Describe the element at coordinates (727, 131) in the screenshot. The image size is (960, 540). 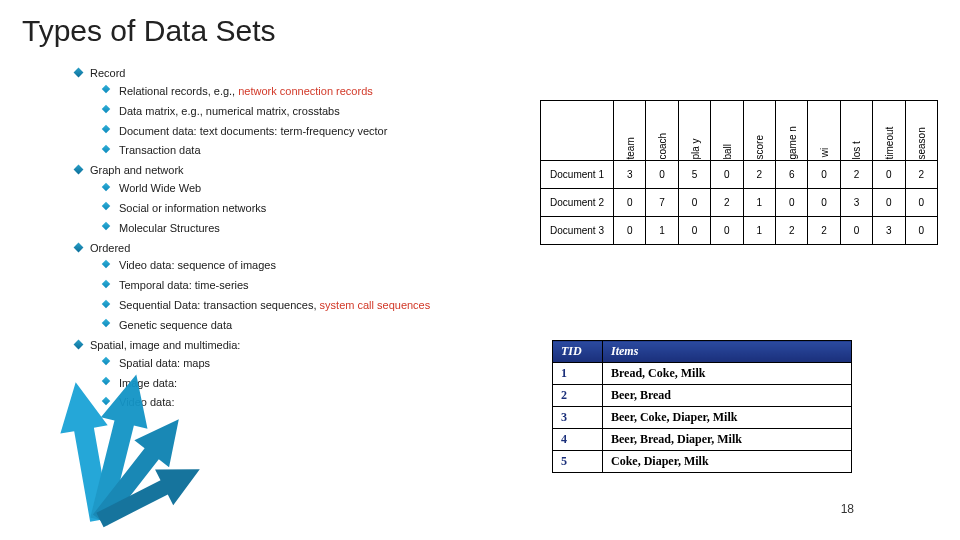
I see `table-header: ball` at that location.